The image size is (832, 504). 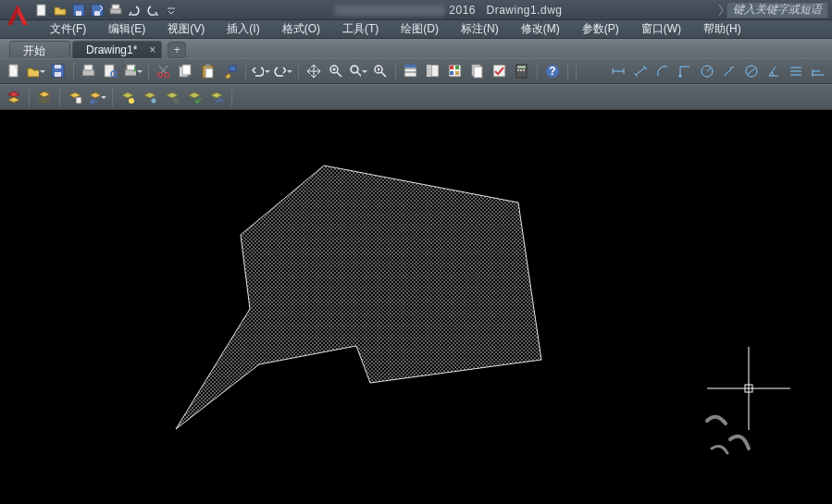 I want to click on sheet-set-icon, so click(x=478, y=71).